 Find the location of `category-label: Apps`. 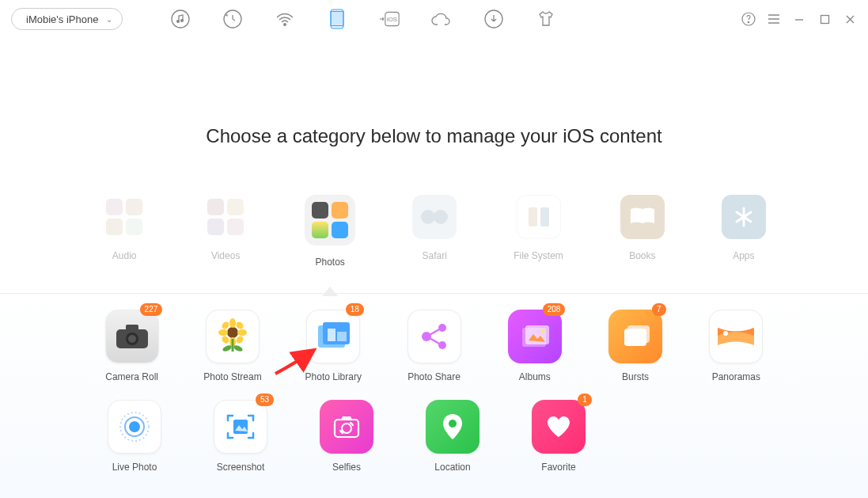

category-label: Apps is located at coordinates (744, 256).